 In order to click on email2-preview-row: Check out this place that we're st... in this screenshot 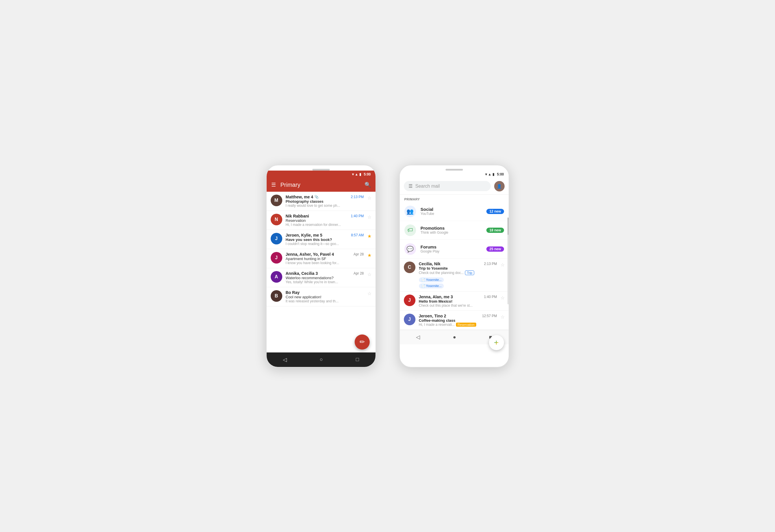, I will do `click(458, 306)`.